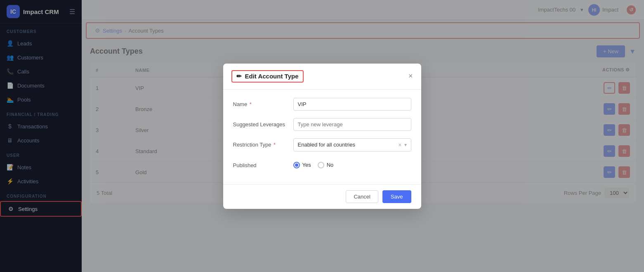  Describe the element at coordinates (322, 196) in the screenshot. I see `modal-footer: Cancel Save` at that location.